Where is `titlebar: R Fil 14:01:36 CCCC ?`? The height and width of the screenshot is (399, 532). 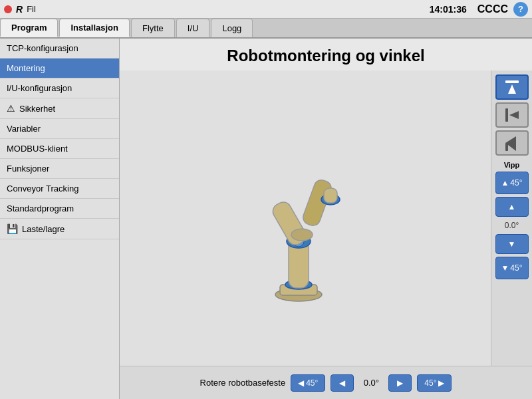 titlebar: R Fil 14:01:36 CCCC ? is located at coordinates (266, 9).